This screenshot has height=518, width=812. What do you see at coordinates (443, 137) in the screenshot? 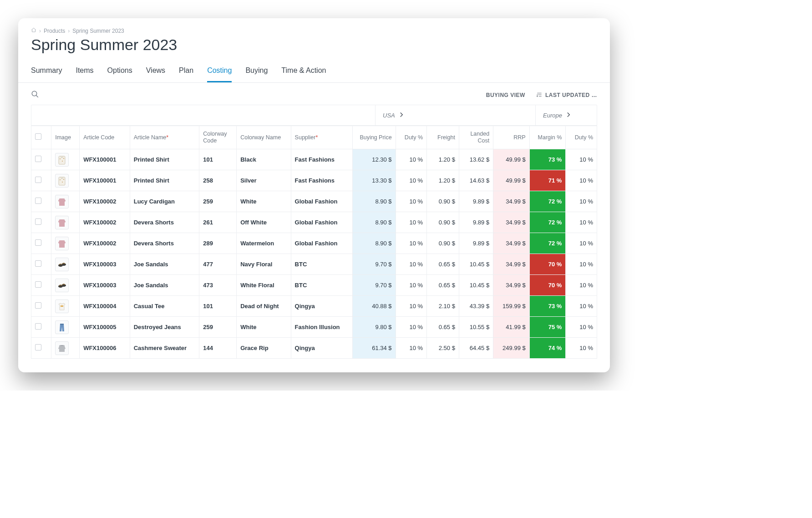
I see `col-freight: Freight` at bounding box center [443, 137].